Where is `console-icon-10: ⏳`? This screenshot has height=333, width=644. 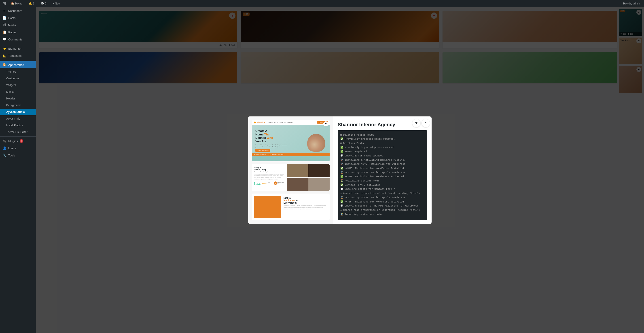 console-icon-10: ⏳ is located at coordinates (342, 173).